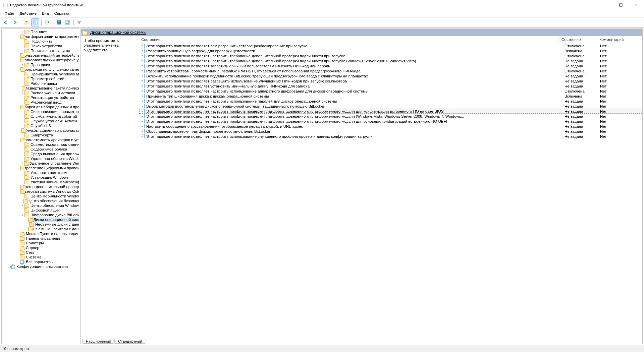  Describe the element at coordinates (40, 140) in the screenshot. I see `tree-node: Совместимость драйверов и устройств` at that location.